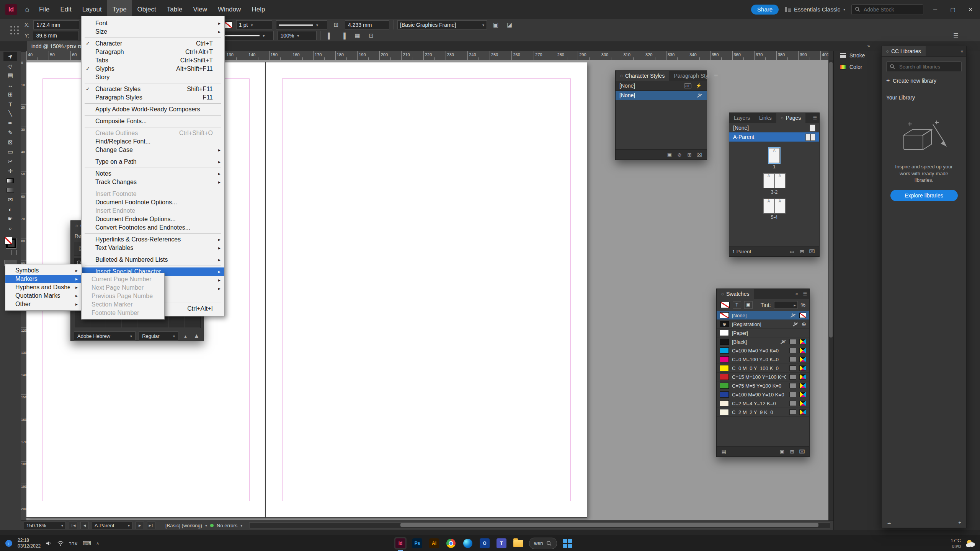 The width and height of the screenshot is (980, 551). I want to click on tab-paragraph-styles: Paragraph Styl, so click(691, 76).